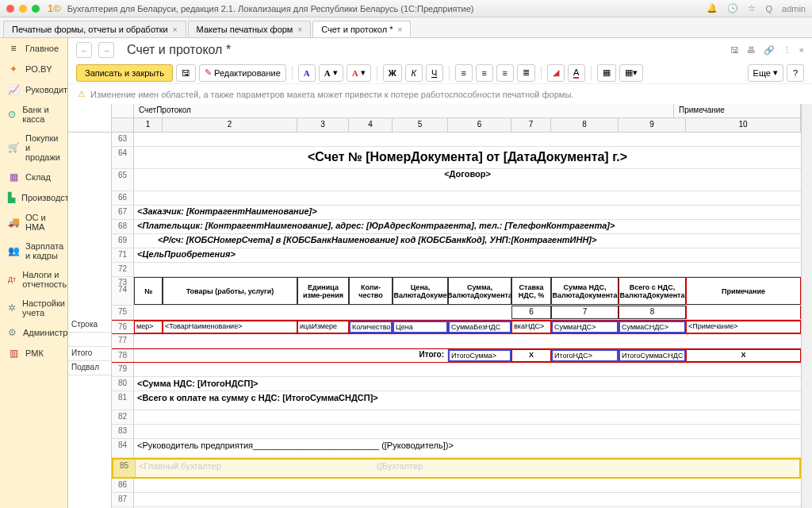 This screenshot has width=812, height=508. Describe the element at coordinates (652, 291) in the screenshot. I see `th-total: Всего с НДС, ВалютаДокумента` at that location.